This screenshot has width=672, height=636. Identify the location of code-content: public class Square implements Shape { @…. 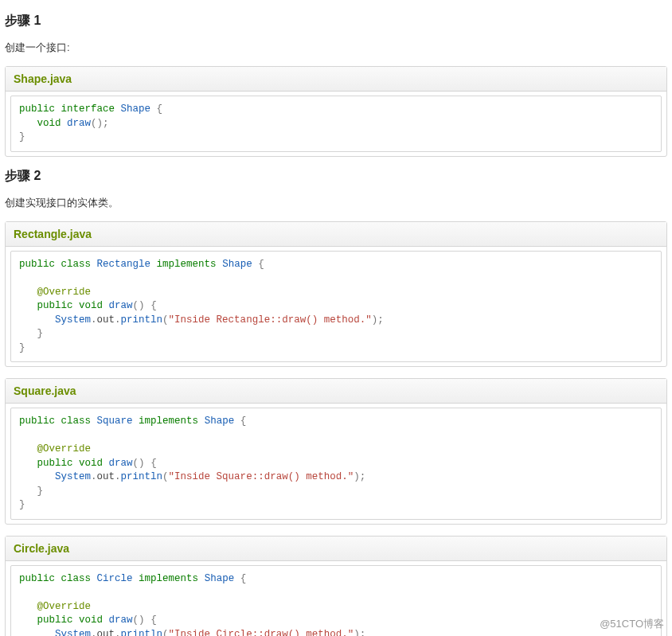
(336, 463).